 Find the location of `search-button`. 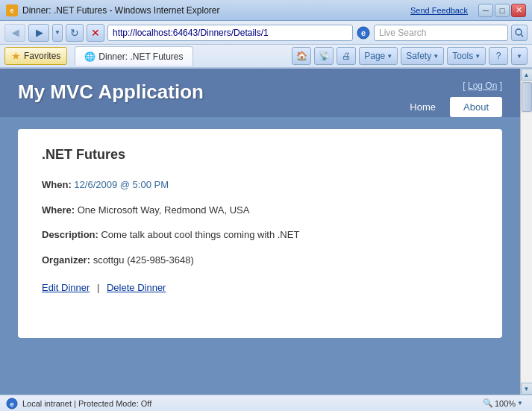

search-button is located at coordinates (519, 33).